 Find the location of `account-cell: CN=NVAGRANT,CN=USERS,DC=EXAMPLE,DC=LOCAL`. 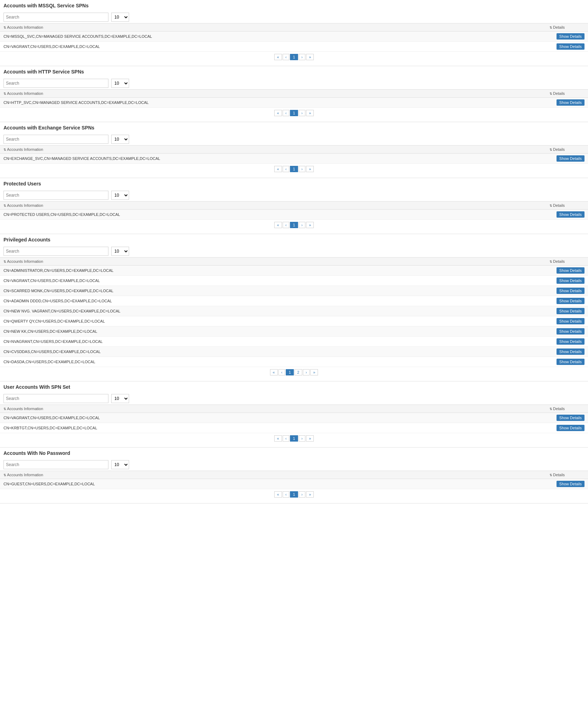

account-cell: CN=NVAGRANT,CN=USERS,DC=EXAMPLE,DC=LOCAL is located at coordinates (273, 342).